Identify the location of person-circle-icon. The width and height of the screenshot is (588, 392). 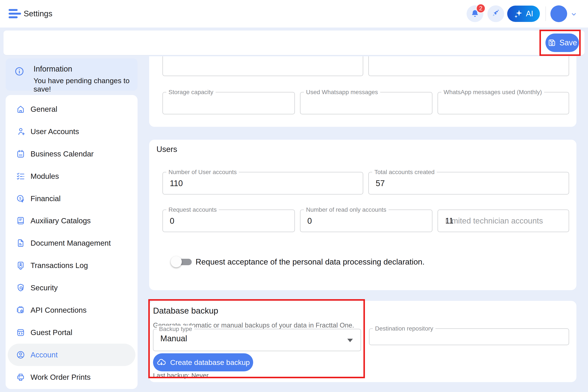
(20, 355).